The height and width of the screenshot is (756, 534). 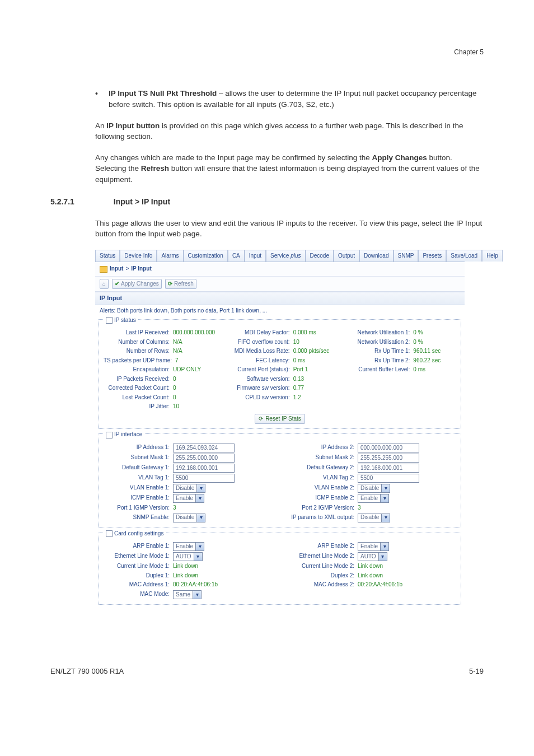 What do you see at coordinates (188, 595) in the screenshot?
I see `field-row: MAC Mode:Same▾` at bounding box center [188, 595].